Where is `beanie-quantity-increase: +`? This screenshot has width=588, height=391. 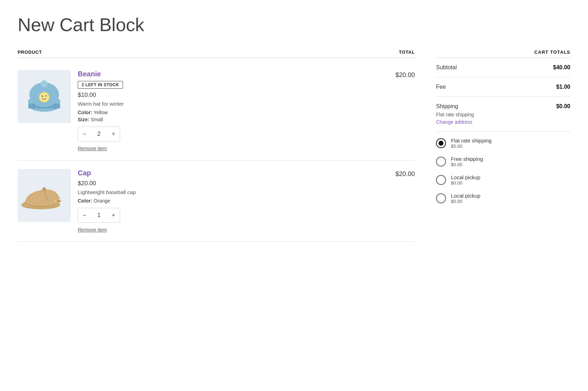 beanie-quantity-increase: + is located at coordinates (113, 134).